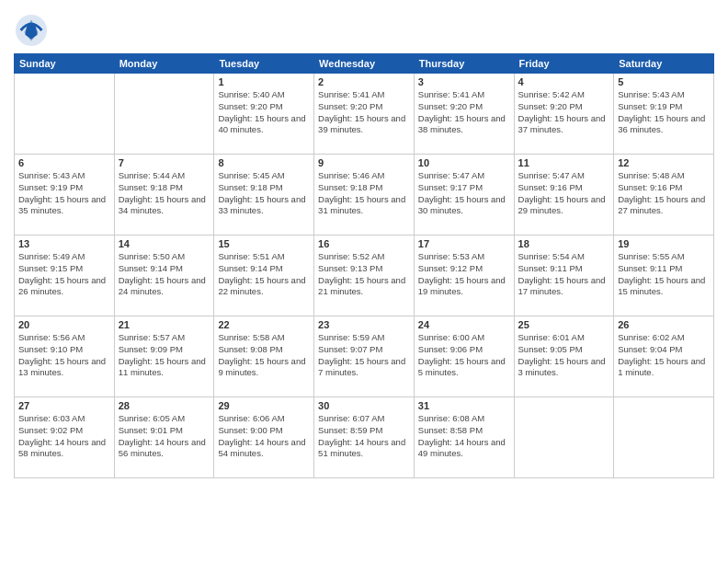  I want to click on day-number: 31, so click(464, 406).